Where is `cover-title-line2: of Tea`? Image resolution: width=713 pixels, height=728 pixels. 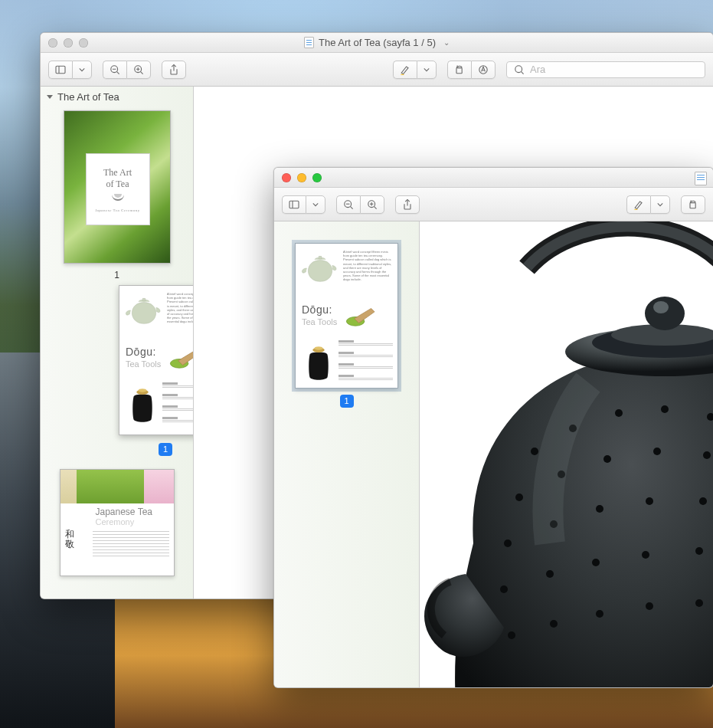 cover-title-line2: of Tea is located at coordinates (118, 184).